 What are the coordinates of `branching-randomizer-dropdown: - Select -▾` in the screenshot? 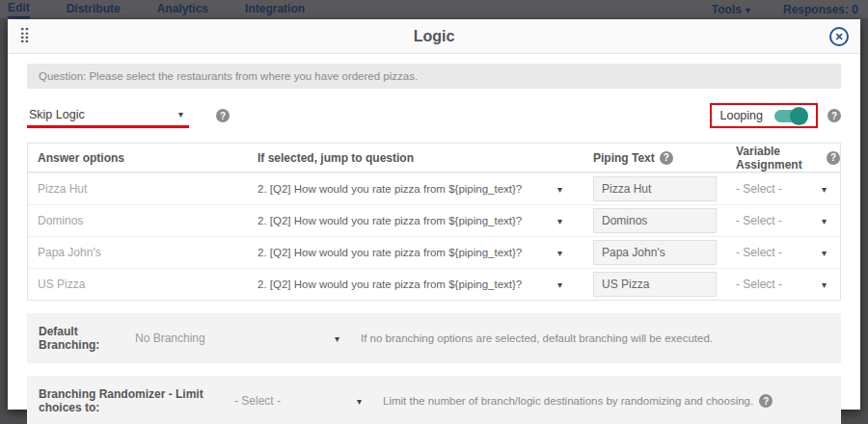 It's located at (298, 401).